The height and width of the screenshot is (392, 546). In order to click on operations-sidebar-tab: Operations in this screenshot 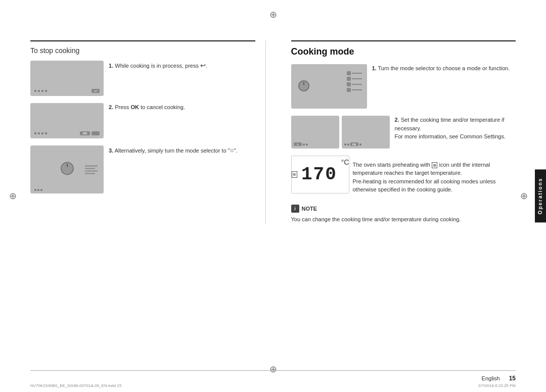, I will do `click(540, 196)`.